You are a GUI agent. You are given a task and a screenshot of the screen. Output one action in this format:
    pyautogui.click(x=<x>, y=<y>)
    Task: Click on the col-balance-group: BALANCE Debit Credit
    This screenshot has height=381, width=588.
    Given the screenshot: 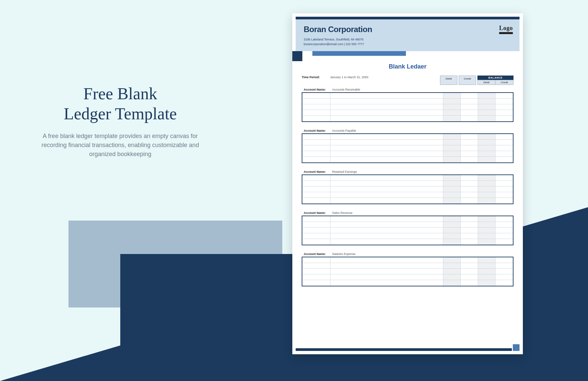 What is the action you would take?
    pyautogui.click(x=495, y=80)
    